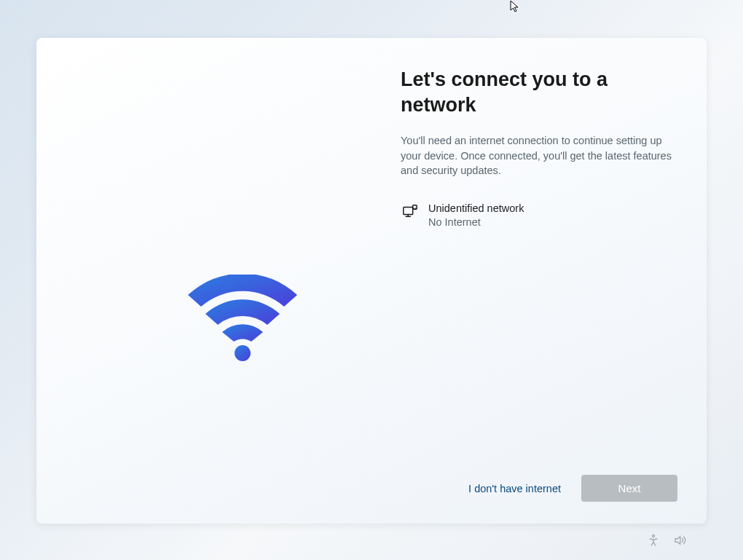 The width and height of the screenshot is (743, 560). What do you see at coordinates (410, 211) in the screenshot?
I see `ethernet-icon` at bounding box center [410, 211].